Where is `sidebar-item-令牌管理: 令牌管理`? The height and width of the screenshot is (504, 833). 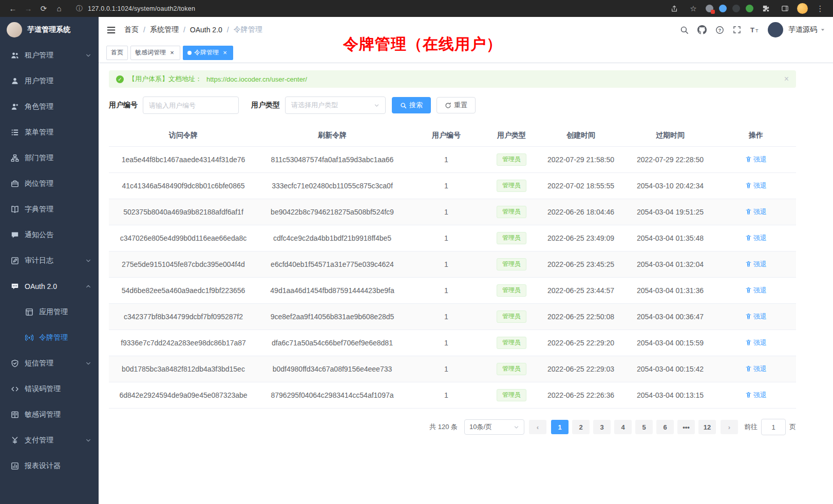 sidebar-item-令牌管理: 令牌管理 is located at coordinates (49, 338).